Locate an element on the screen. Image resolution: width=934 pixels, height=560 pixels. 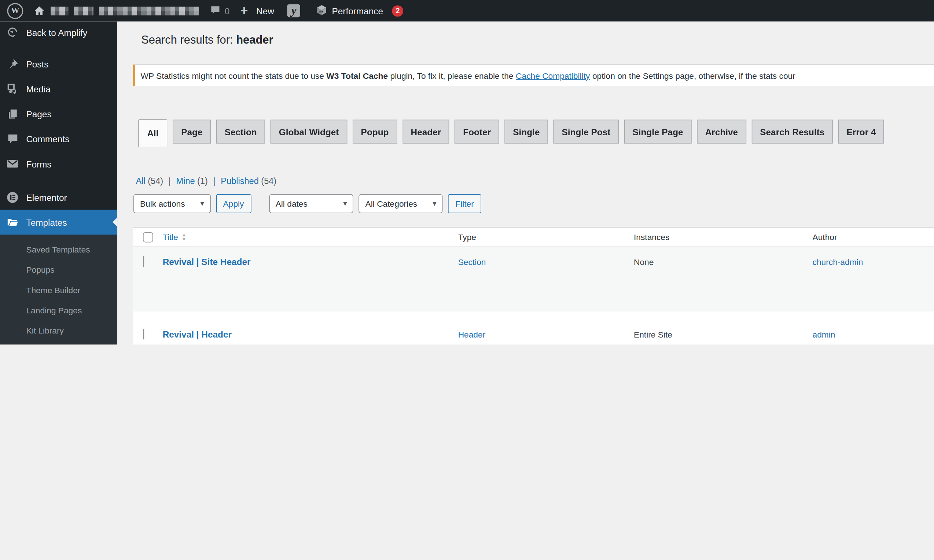
tab-search-results: Search Results is located at coordinates (792, 132).